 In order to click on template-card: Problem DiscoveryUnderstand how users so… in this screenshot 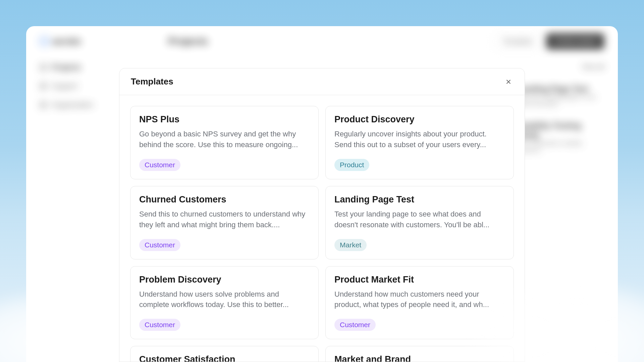, I will do `click(224, 303)`.